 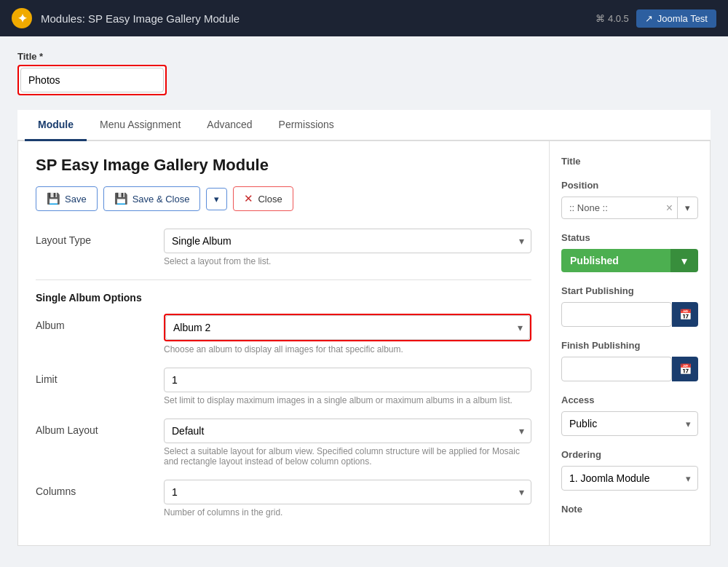 I want to click on start-publishing-calendar-button: 📅, so click(x=685, y=314).